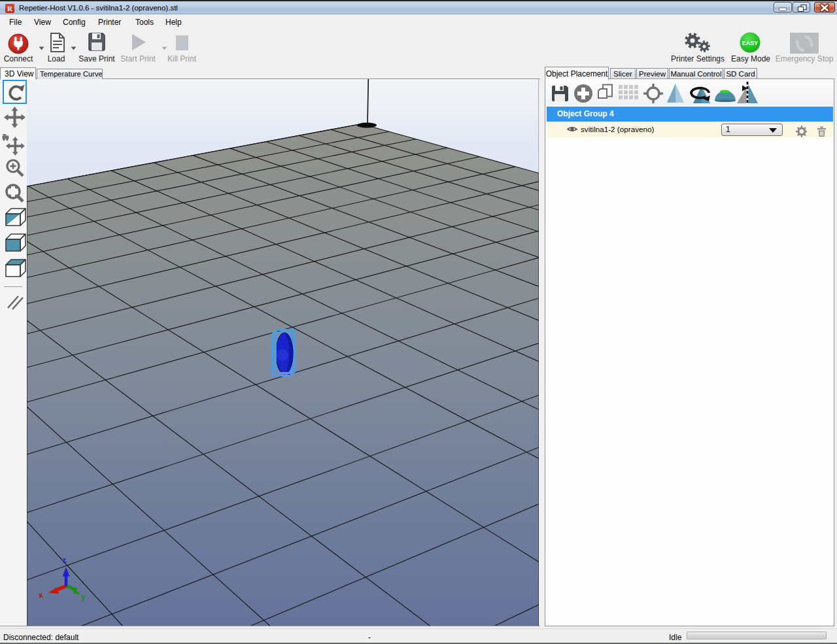 The height and width of the screenshot is (644, 837). I want to click on svg-text: R, so click(10, 8).